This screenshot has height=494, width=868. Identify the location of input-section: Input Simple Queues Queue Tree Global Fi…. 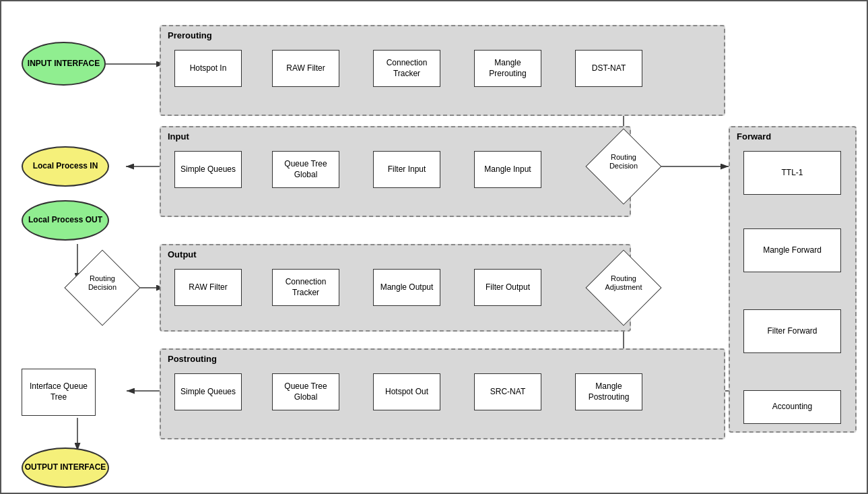
(395, 171).